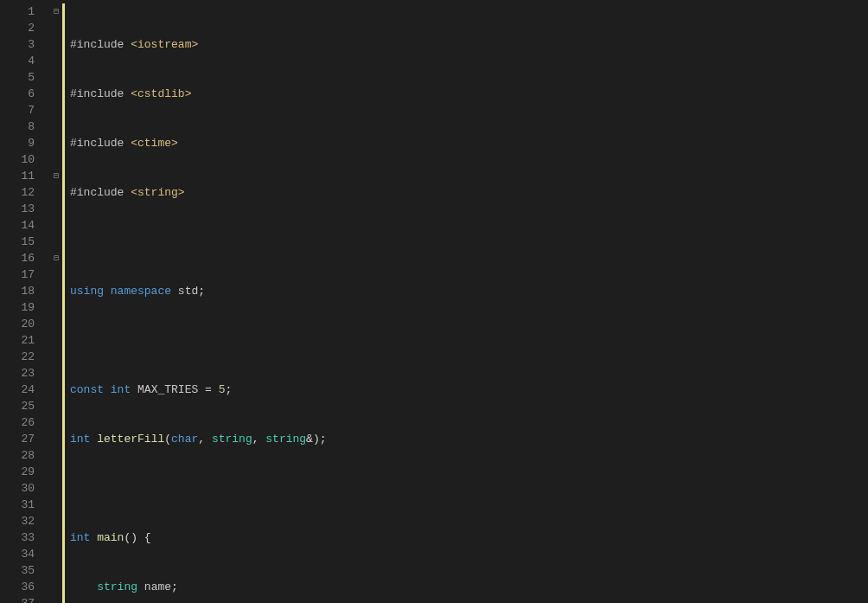  I want to click on line-number: 2, so click(25, 28).